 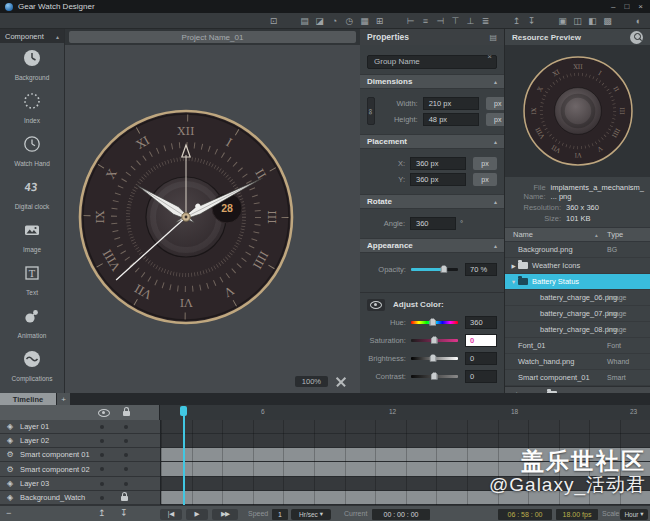 What do you see at coordinates (481, 376) in the screenshot?
I see `contrast-value: 0` at bounding box center [481, 376].